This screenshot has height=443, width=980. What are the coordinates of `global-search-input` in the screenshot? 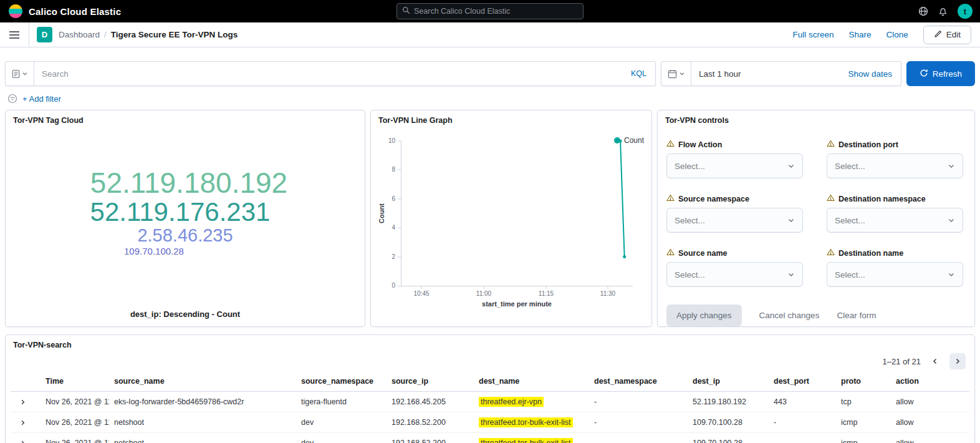 It's located at (496, 11).